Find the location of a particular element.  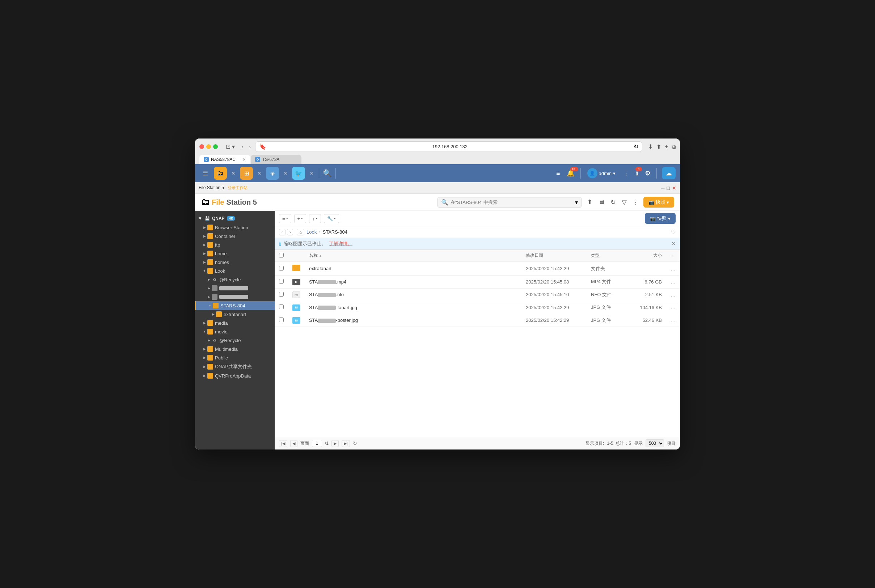

sidebar-item-public: ▶ Public is located at coordinates (235, 358).